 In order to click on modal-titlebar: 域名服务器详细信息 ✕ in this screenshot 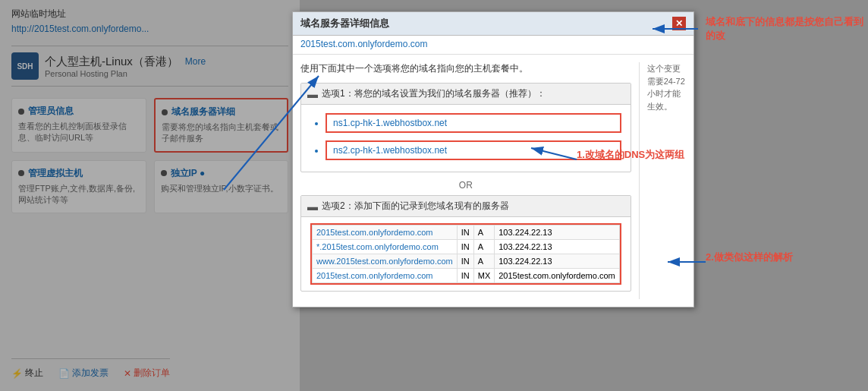, I will do `click(493, 24)`.